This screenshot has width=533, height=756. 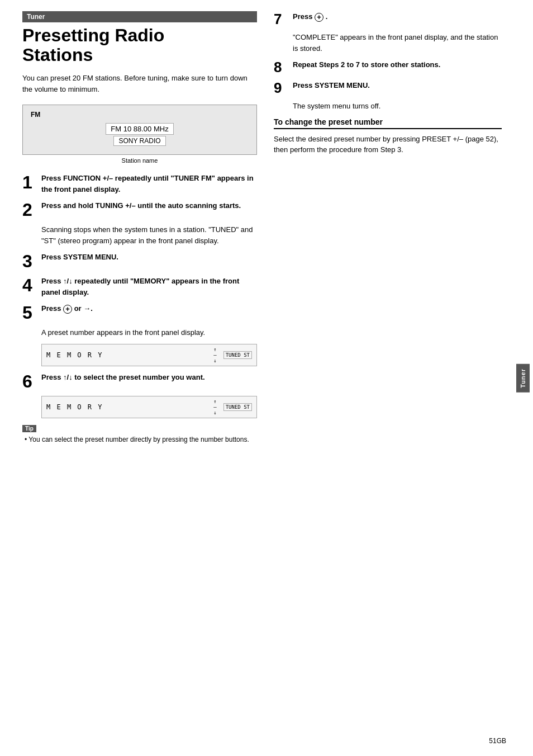 What do you see at coordinates (140, 45) in the screenshot?
I see `page-title: Presetting Radio Stations` at bounding box center [140, 45].